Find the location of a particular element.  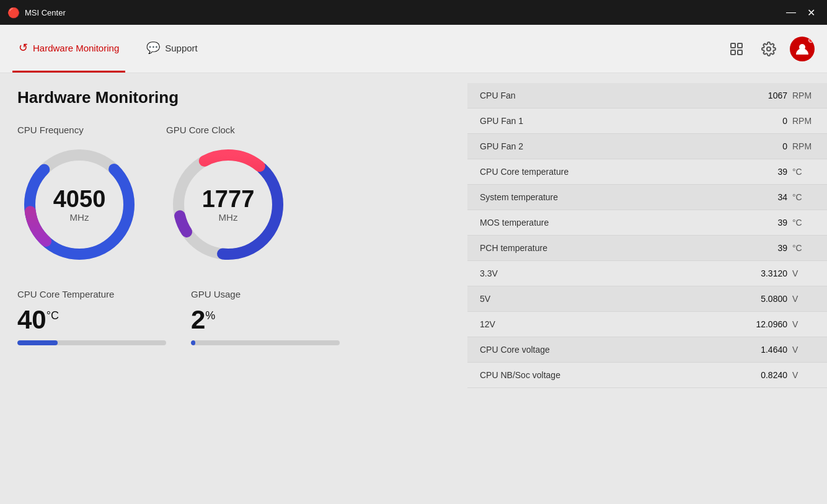

tab-hardware-monitoring-label: Hardware Monitoring is located at coordinates (76, 48).